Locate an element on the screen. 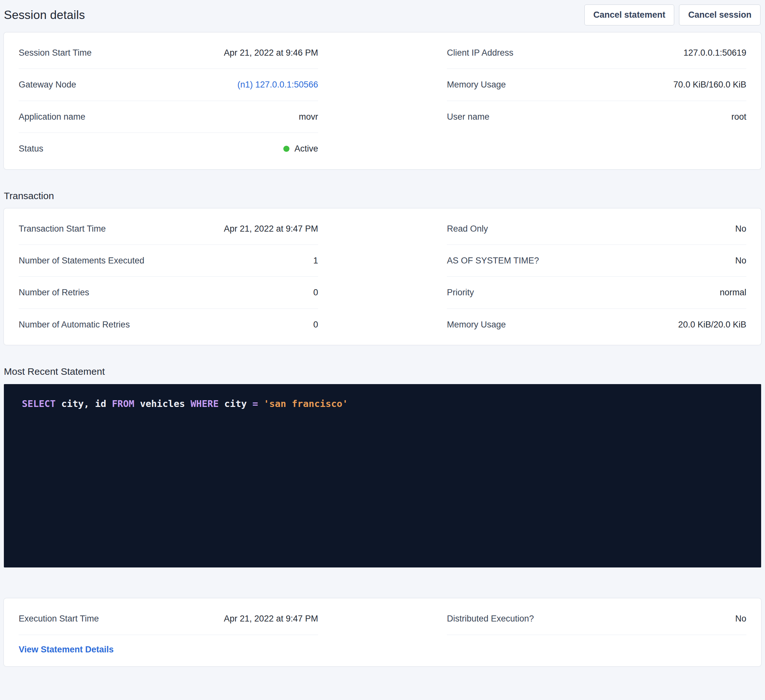 This screenshot has width=765, height=700. row-label: Application name is located at coordinates (52, 117).